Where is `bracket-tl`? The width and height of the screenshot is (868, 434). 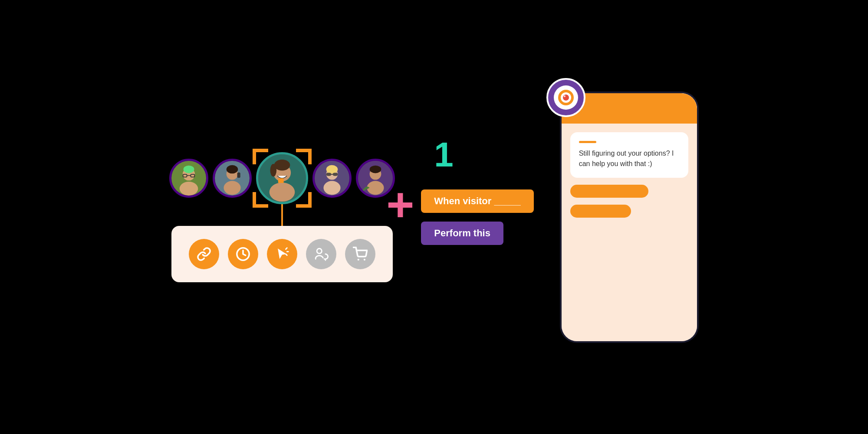
bracket-tl is located at coordinates (260, 157).